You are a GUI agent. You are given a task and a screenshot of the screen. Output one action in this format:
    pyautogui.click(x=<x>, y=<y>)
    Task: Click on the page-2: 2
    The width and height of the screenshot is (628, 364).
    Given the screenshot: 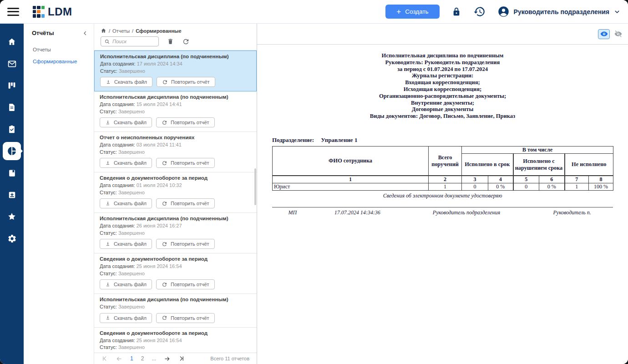 What is the action you would take?
    pyautogui.click(x=143, y=359)
    